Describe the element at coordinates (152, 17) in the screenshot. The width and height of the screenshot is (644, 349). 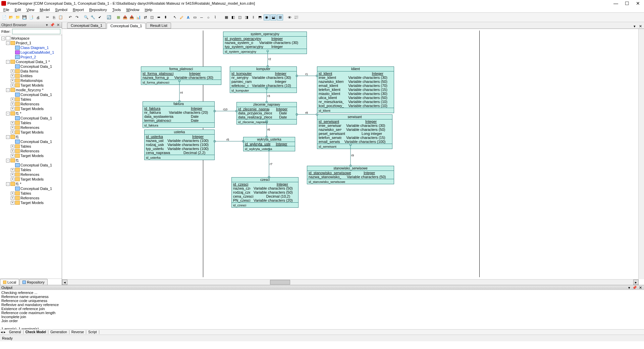
I see `diagram-button: ◫` at that location.